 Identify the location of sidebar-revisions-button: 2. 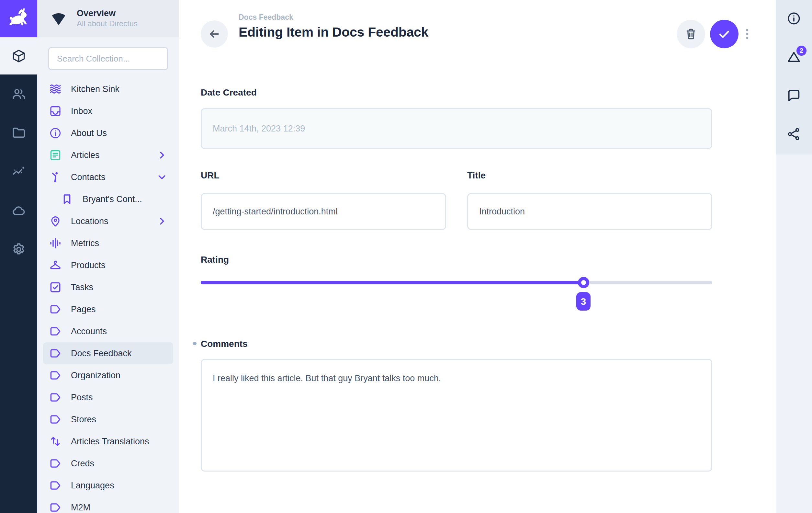
(794, 57).